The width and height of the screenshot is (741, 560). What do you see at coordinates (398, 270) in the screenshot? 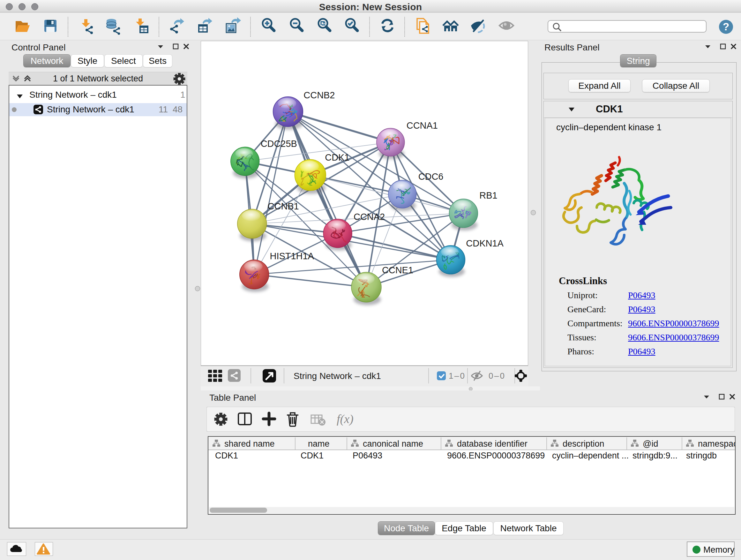
I see `svg-text: CCNE1` at bounding box center [398, 270].